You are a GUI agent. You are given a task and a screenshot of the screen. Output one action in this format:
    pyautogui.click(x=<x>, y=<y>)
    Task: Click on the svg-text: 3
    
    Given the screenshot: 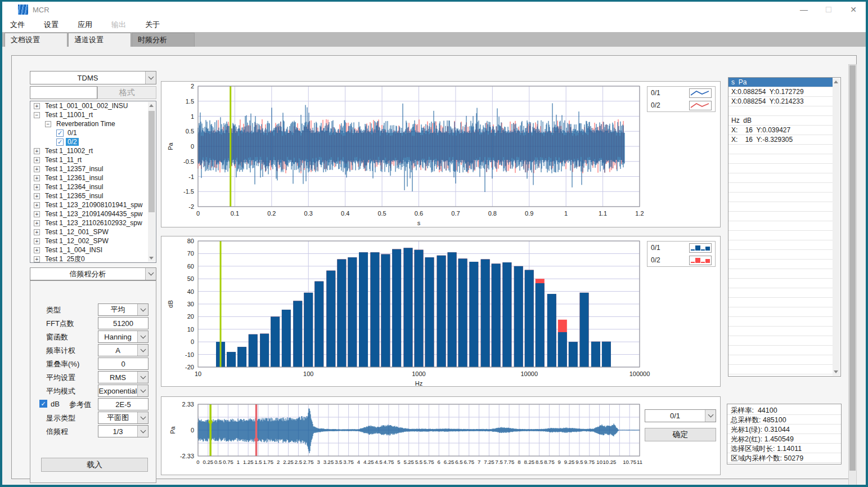 What is the action you would take?
    pyautogui.click(x=318, y=462)
    